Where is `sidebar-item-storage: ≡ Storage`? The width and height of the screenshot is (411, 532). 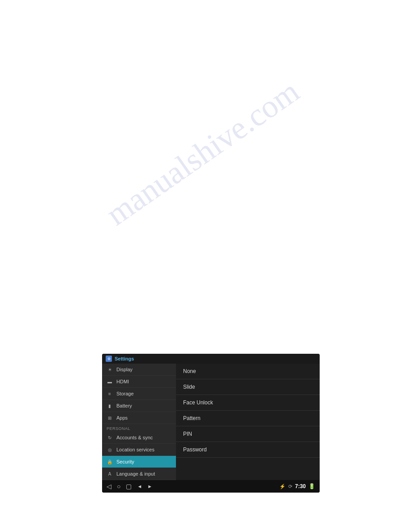
sidebar-item-storage: ≡ Storage is located at coordinates (139, 394).